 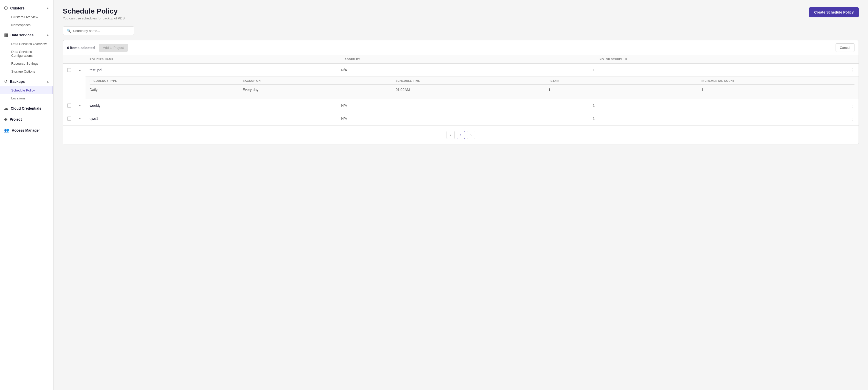 What do you see at coordinates (27, 16) in the screenshot?
I see `sidebar-section-clusters: ⬡ Clusters ▲ Clusters OverviewNamespaces` at bounding box center [27, 16].